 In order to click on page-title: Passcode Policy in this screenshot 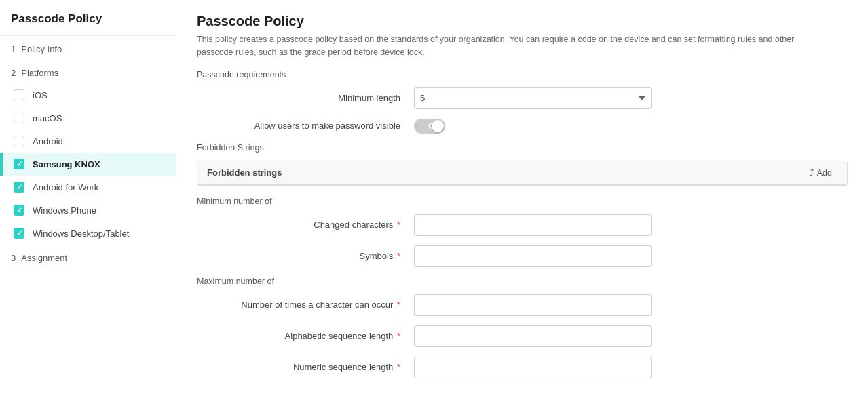, I will do `click(523, 22)`.